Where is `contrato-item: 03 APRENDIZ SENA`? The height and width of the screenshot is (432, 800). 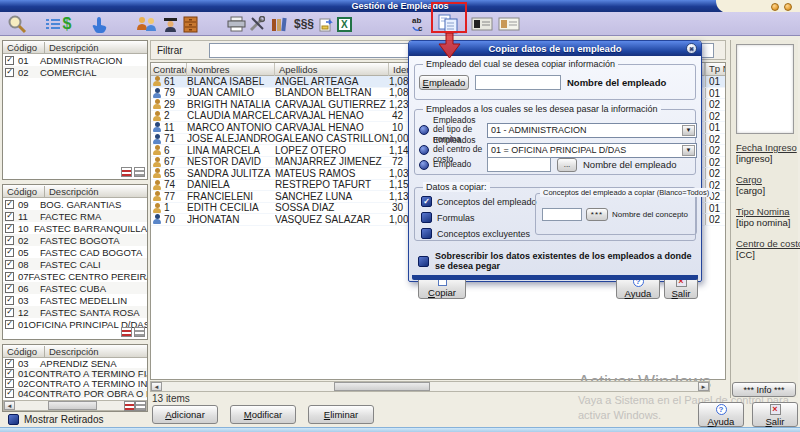 contrato-item: 03 APRENDIZ SENA is located at coordinates (75, 363).